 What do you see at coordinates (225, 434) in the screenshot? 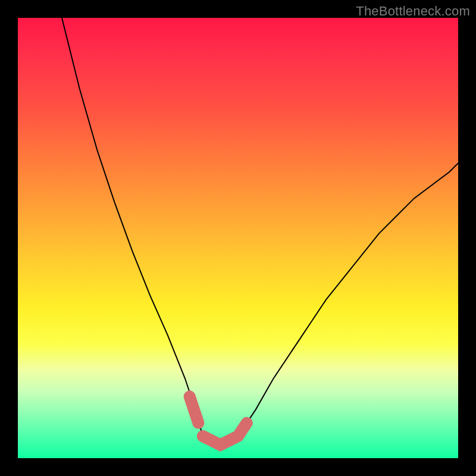
I see `highlight-valley` at bounding box center [225, 434].